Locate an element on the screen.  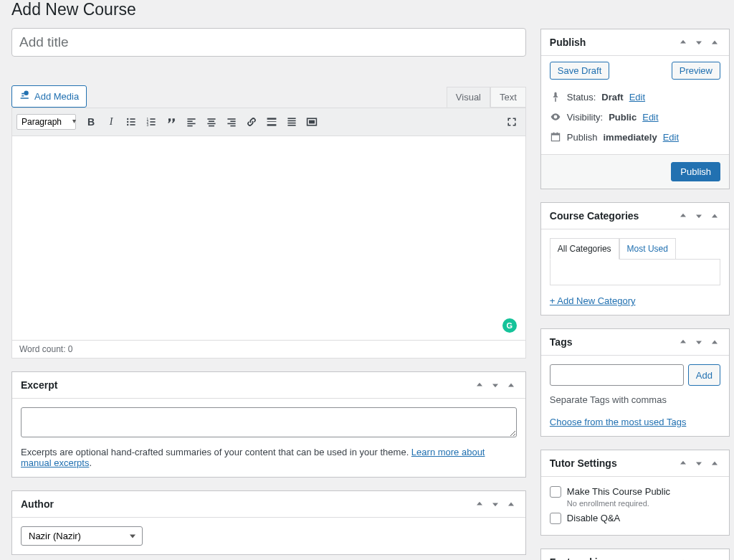
bold-button: B is located at coordinates (91, 122).